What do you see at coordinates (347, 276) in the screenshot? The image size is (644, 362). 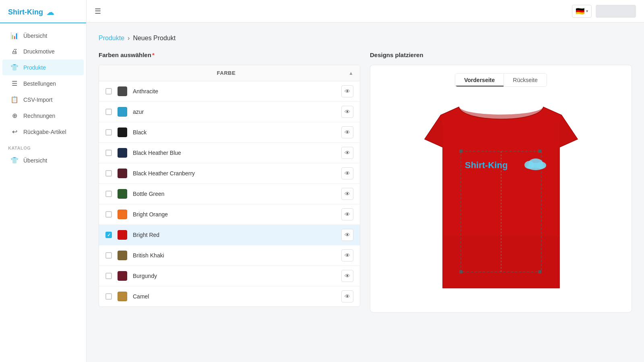 I see `eye-button-burgundy: 👁` at bounding box center [347, 276].